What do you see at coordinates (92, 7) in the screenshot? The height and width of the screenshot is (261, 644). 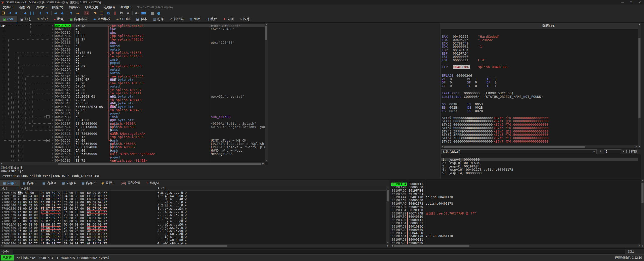 I see `menu-item: 收藏夹(I)` at bounding box center [92, 7].